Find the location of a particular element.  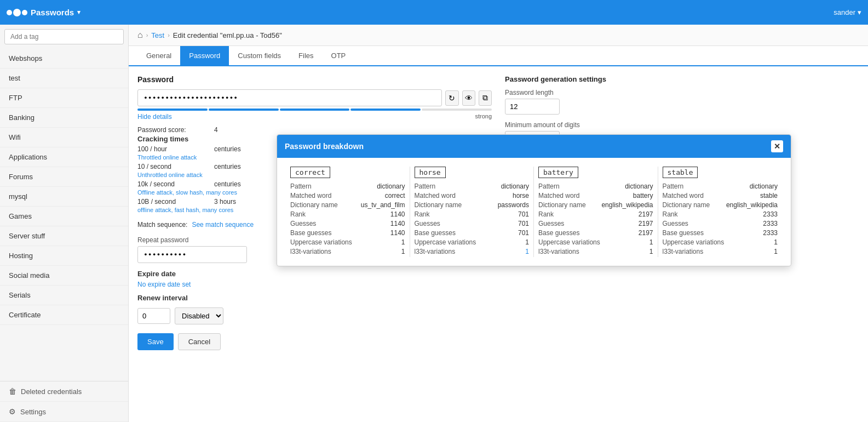

renew-interval-controls: Disabled is located at coordinates (314, 316).